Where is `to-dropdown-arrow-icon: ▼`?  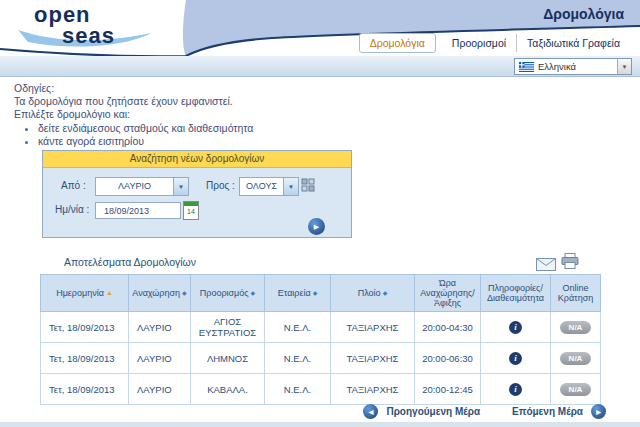
to-dropdown-arrow-icon: ▼ is located at coordinates (290, 186).